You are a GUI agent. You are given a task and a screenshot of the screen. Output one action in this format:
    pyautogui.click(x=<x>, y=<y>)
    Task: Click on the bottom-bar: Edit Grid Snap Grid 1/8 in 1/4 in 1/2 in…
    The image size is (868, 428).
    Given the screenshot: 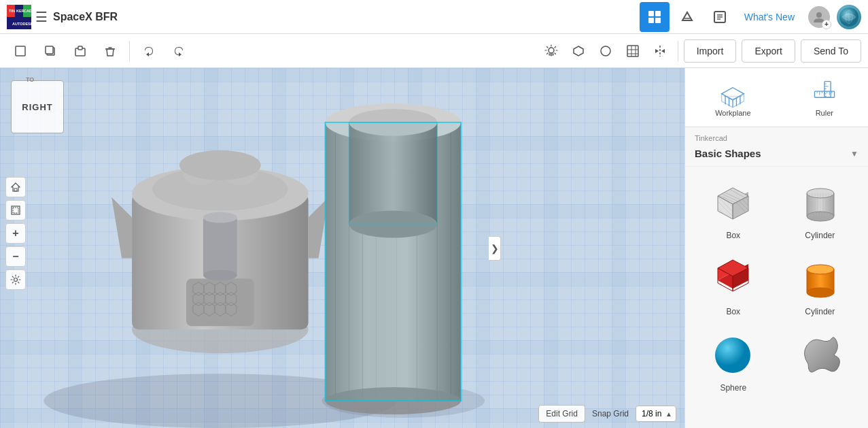 What is the action you would take?
    pyautogui.click(x=608, y=414)
    